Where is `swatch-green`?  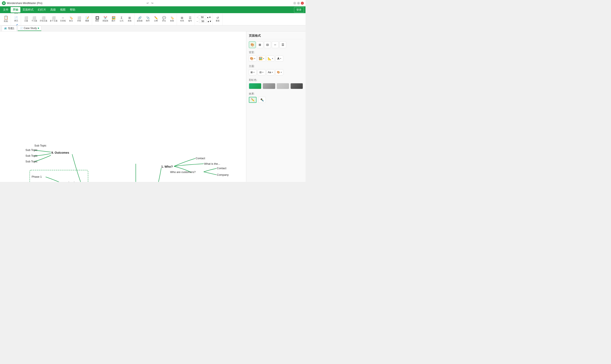
swatch-green is located at coordinates (255, 86).